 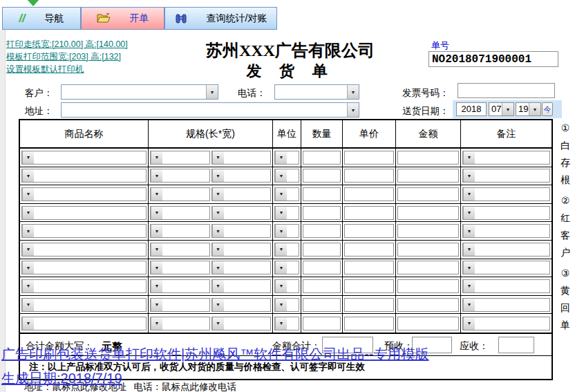 What do you see at coordinates (216, 354) in the screenshot?
I see `software-promo-link: 广告印刷包装送货单打印软件|苏州飚风™软件有限公司出品--专用模版` at bounding box center [216, 354].